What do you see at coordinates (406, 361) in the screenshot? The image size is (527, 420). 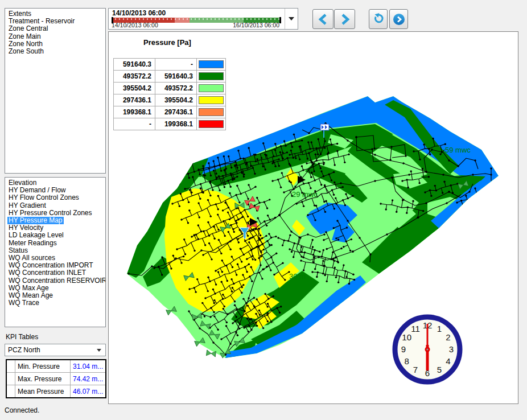 I see `clock-number: 8` at bounding box center [406, 361].